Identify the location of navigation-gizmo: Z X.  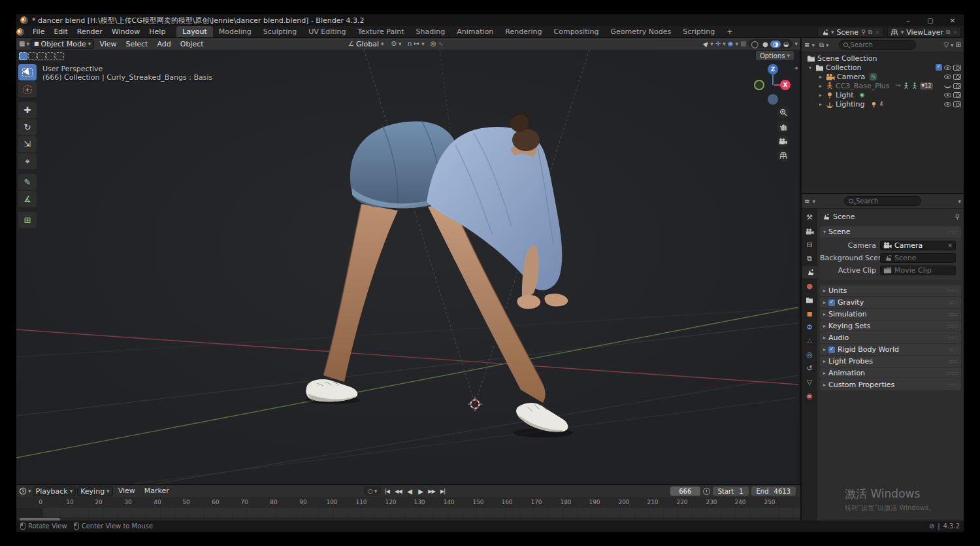
(768, 84).